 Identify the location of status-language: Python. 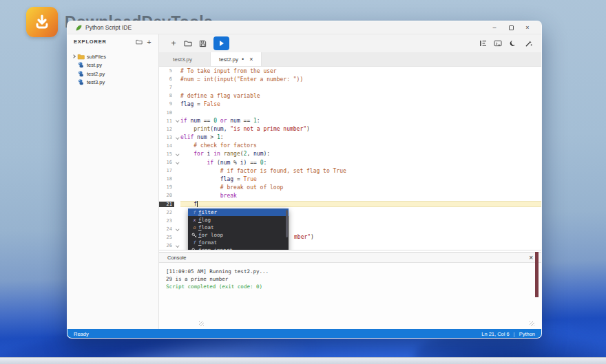
(527, 334).